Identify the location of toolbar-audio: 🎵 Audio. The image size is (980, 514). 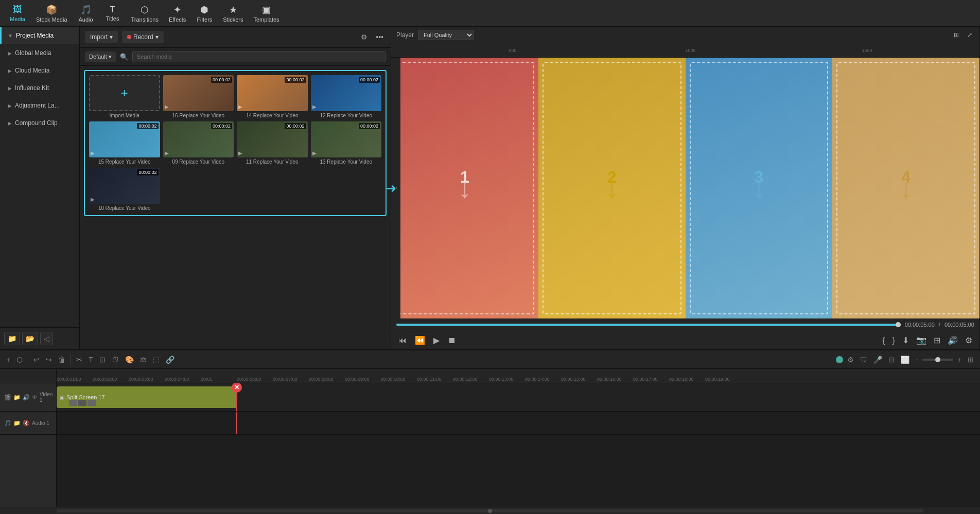
(86, 13).